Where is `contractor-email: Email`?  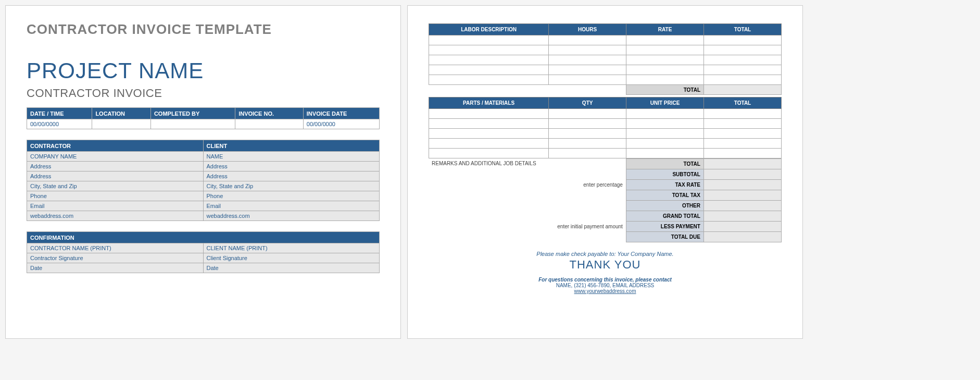
contractor-email: Email is located at coordinates (116, 206).